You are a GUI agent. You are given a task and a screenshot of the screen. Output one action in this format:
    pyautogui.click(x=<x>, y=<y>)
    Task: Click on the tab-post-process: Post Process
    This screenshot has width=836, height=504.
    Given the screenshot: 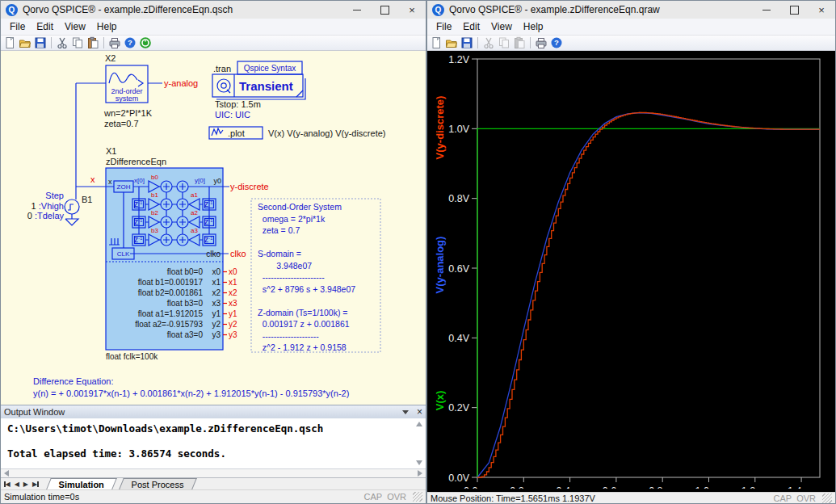 What is the action you would take?
    pyautogui.click(x=158, y=484)
    